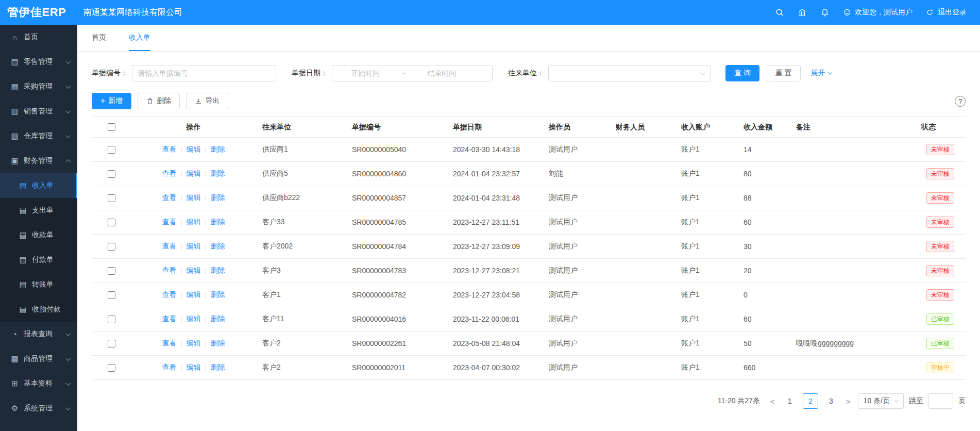 This screenshot has width=980, height=431. What do you see at coordinates (39, 87) in the screenshot?
I see `sidebar-item-采购管理: ▦采购管理` at bounding box center [39, 87].